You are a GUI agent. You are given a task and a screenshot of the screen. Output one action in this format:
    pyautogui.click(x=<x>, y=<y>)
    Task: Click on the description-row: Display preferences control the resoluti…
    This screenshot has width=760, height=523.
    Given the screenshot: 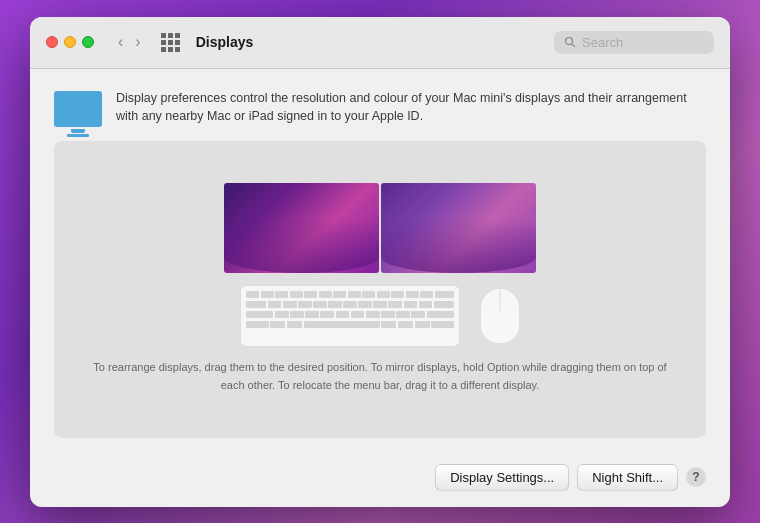 What is the action you would take?
    pyautogui.click(x=380, y=108)
    